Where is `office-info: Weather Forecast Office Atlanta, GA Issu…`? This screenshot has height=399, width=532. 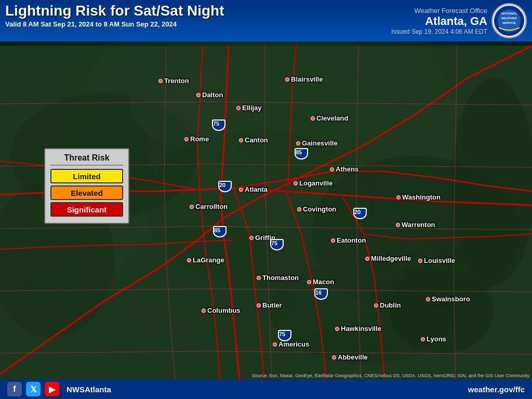
office-info: Weather Forecast Office Atlanta, GA Issu… is located at coordinates (440, 21).